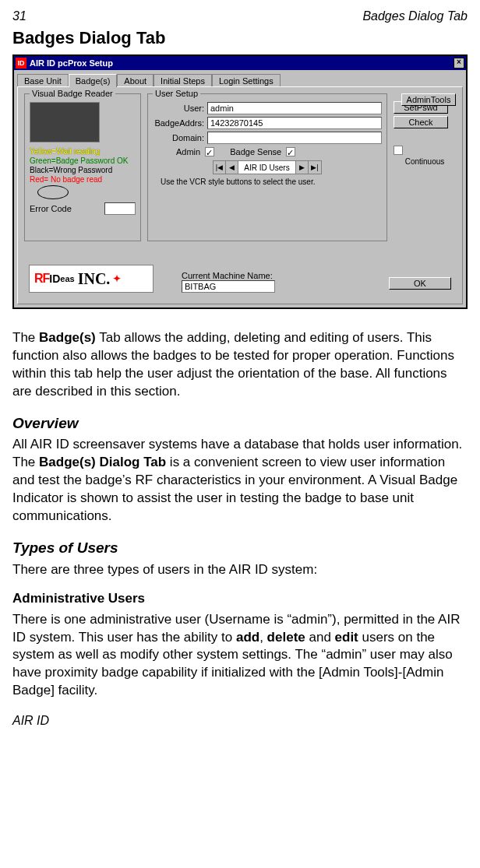  Describe the element at coordinates (267, 182) in the screenshot. I see `vcr-hint: Use the VCR style buttons to select the …` at that location.